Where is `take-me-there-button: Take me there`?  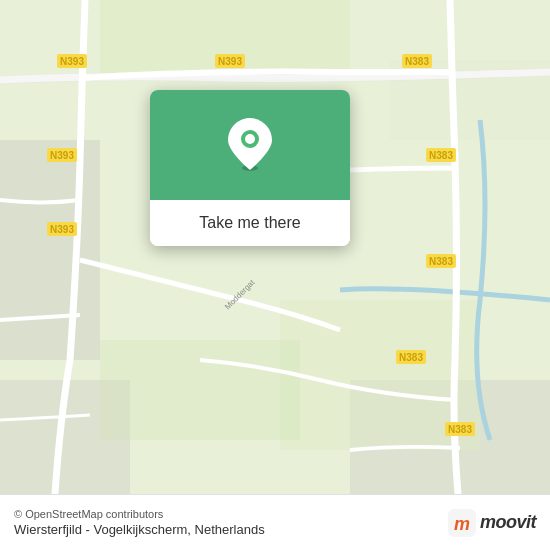
take-me-there-button: Take me there is located at coordinates (250, 223).